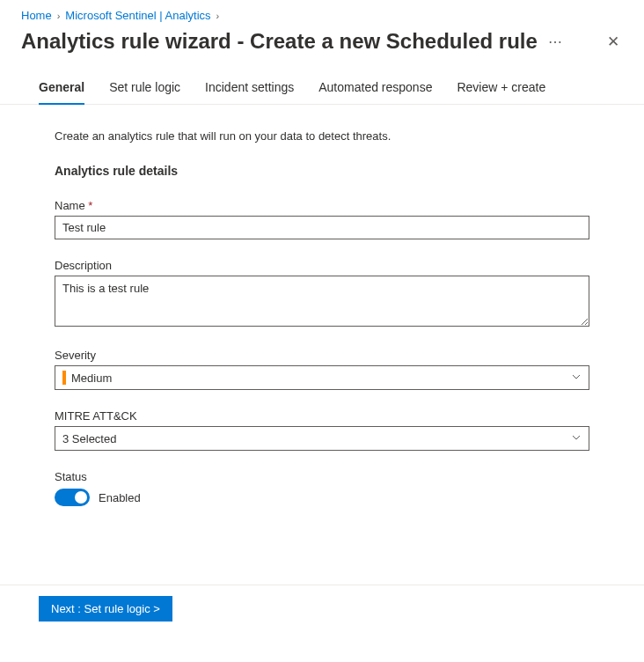 This screenshot has height=662, width=644. What do you see at coordinates (250, 92) in the screenshot?
I see `tab-incident-settings: Incident settings` at bounding box center [250, 92].